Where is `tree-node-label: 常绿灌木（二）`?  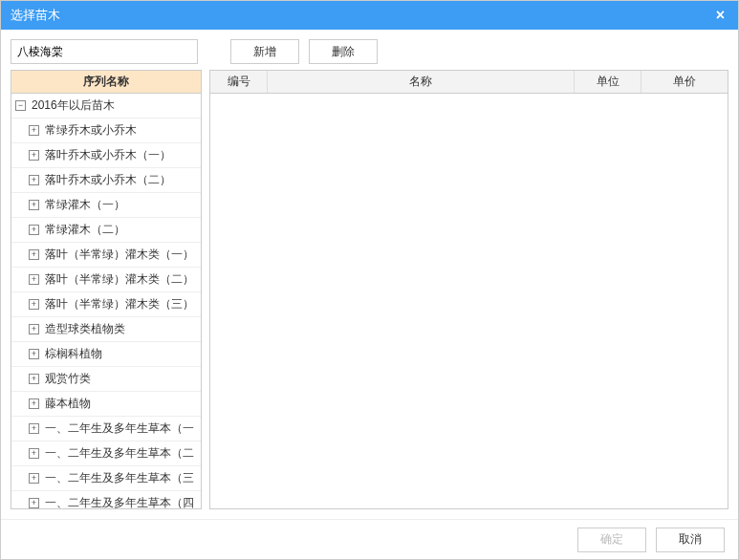
tree-node-label: 常绿灌木（二） is located at coordinates (85, 229).